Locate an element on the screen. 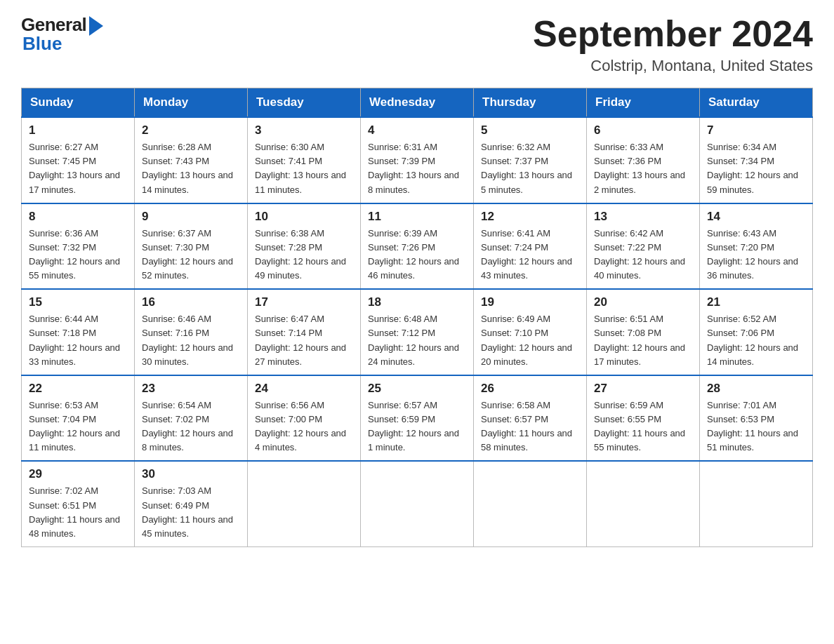 The image size is (834, 644). day-info: Sunrise: 6:49 AMSunset: 7:10 PMDaylight:… is located at coordinates (530, 341).